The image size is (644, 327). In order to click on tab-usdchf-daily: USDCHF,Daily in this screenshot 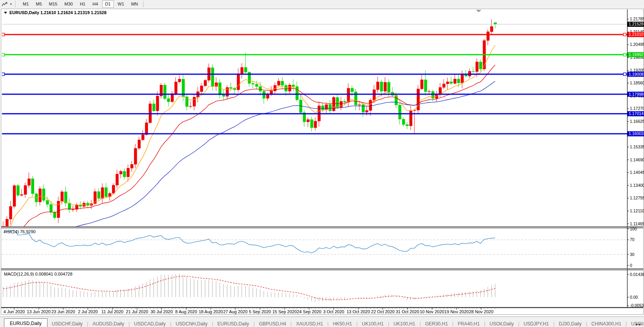, I will do `click(68, 323)`.